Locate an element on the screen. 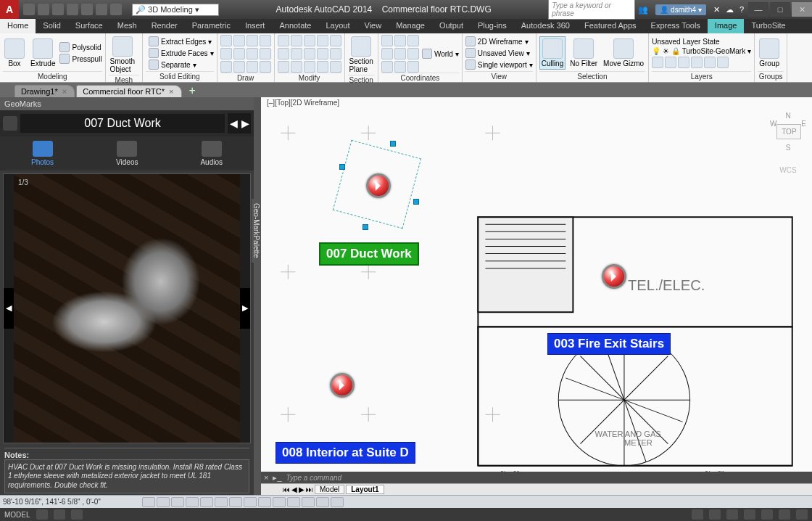  model-indicator: MODEL is located at coordinates (17, 515).